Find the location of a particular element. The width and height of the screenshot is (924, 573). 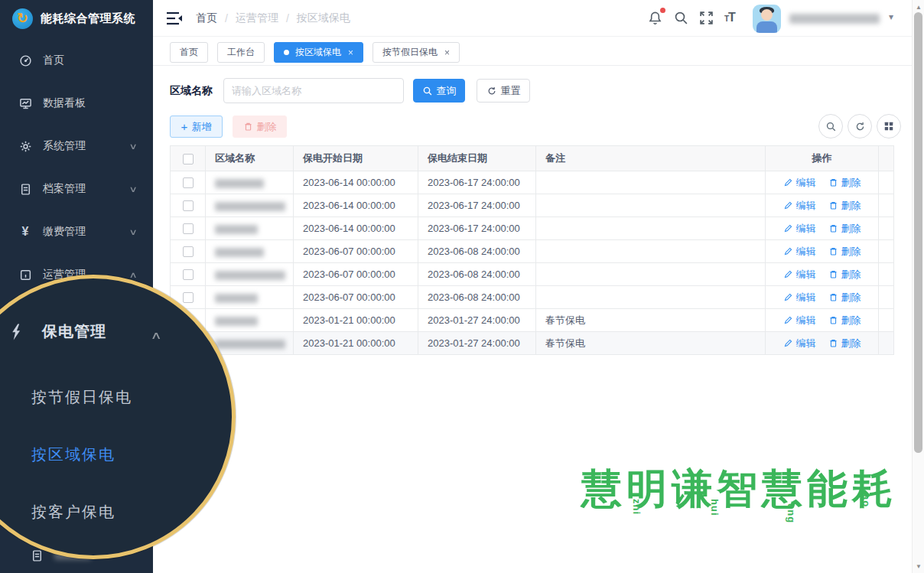

region-name-label: 区域名称 is located at coordinates (191, 91).